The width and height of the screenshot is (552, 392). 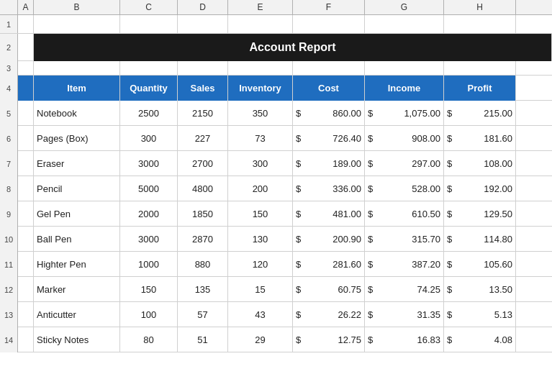 I want to click on cell-b3, so click(x=77, y=68).